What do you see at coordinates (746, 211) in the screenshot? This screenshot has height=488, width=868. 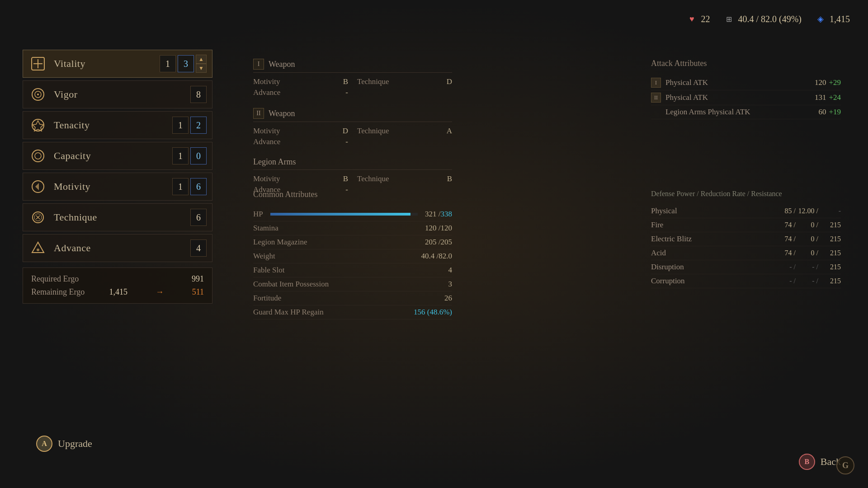 I see `def-row-0: Physical 85 / 12.00 / -` at bounding box center [746, 211].